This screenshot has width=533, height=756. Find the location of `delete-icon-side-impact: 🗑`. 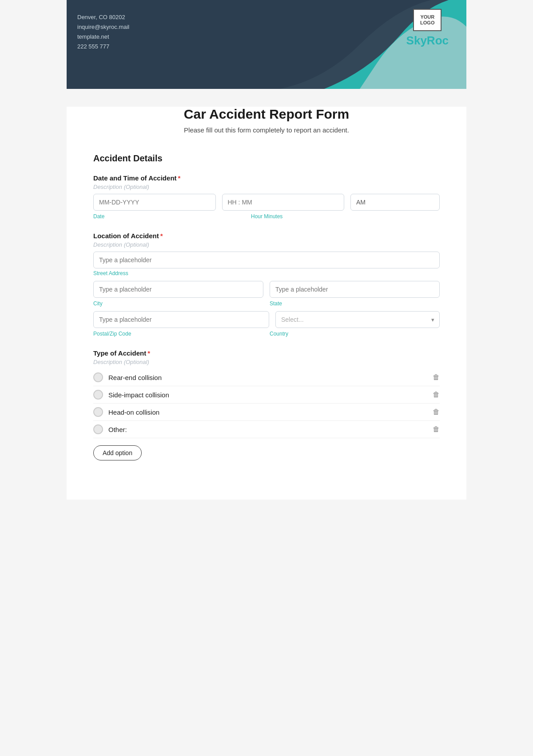

delete-icon-side-impact: 🗑 is located at coordinates (436, 395).